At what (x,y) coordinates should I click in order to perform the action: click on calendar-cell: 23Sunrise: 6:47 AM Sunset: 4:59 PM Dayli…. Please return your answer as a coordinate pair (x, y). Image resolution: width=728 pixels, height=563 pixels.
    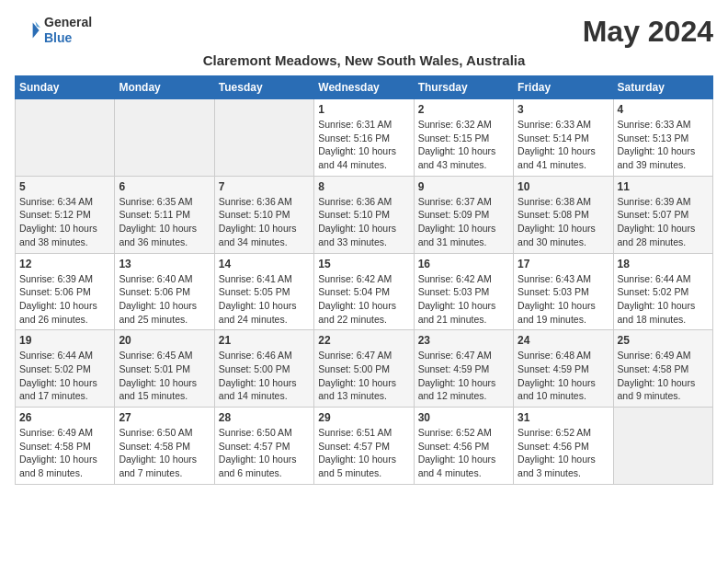
    Looking at the image, I should click on (463, 369).